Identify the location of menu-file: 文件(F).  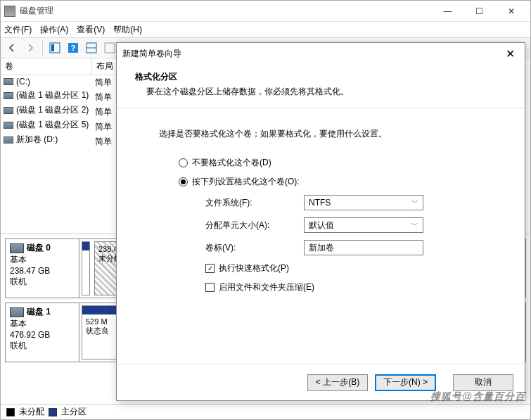
(18, 30).